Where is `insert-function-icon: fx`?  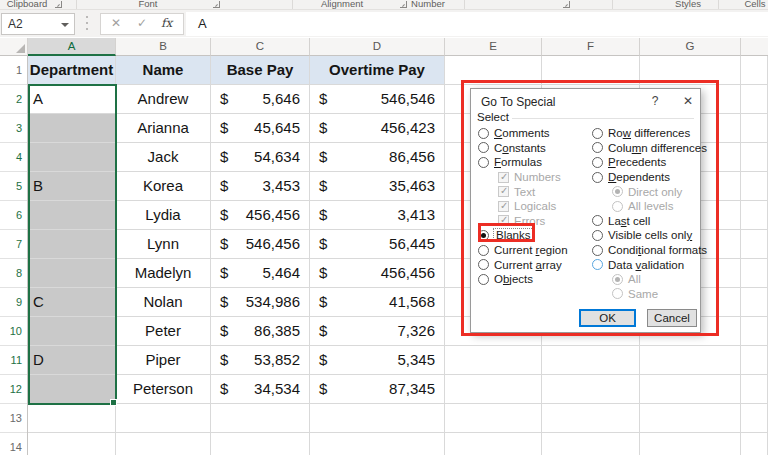
insert-function-icon: fx is located at coordinates (166, 23).